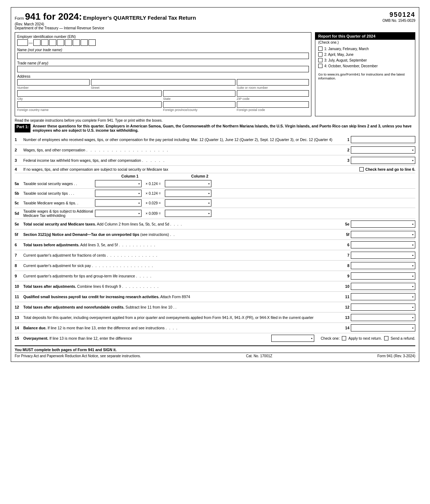 The image size is (430, 504). Describe the element at coordinates (383, 224) in the screenshot. I see `line-5e-input: •` at that location.